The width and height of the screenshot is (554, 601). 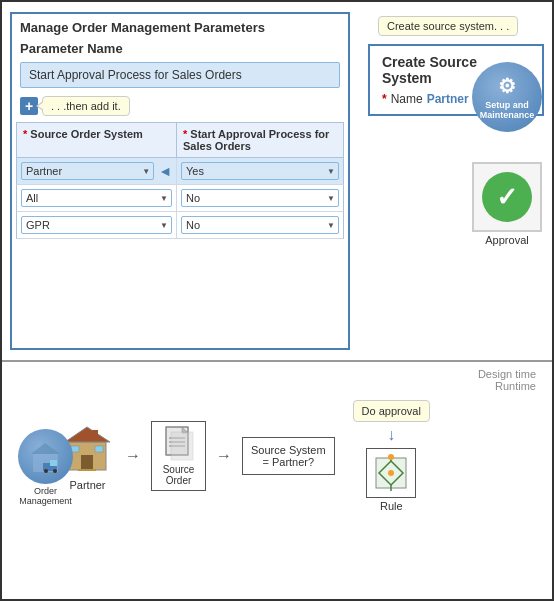 I want to click on runtime-label: Runtime, so click(x=516, y=386).